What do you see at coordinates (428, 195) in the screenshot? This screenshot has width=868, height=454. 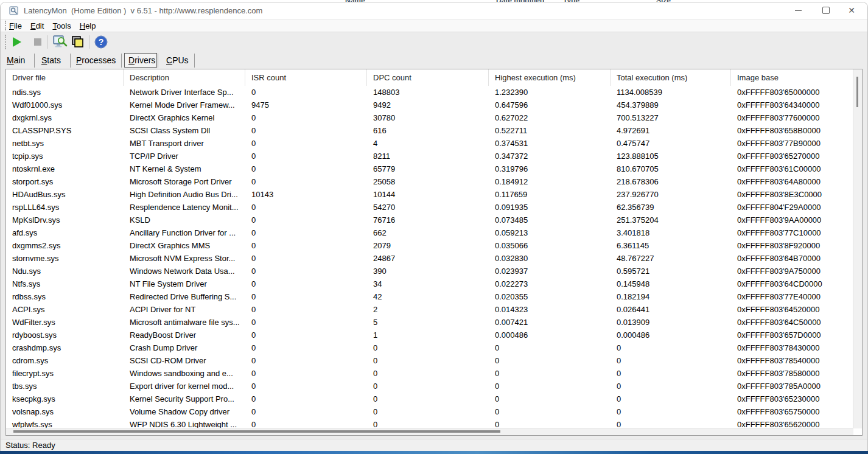 I see `table-cell: 10144` at bounding box center [428, 195].